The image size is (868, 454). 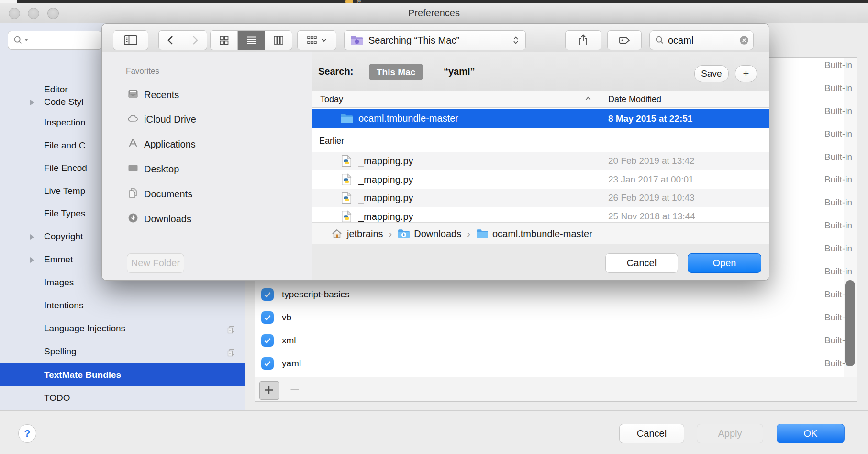 What do you see at coordinates (556, 318) in the screenshot?
I see `bundle-row: vb Built-in` at bounding box center [556, 318].